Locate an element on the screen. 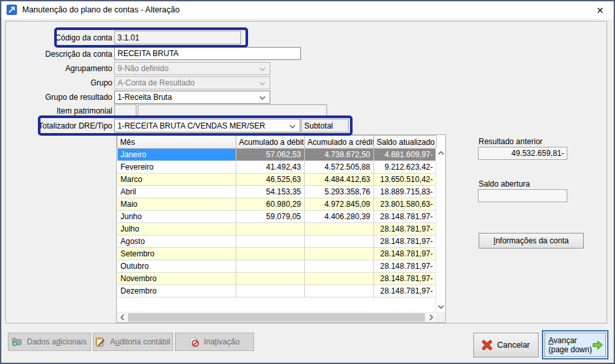 The image size is (615, 364). table-row: Janeiro57.062,534.738.672,504.681.609,97… is located at coordinates (277, 155).